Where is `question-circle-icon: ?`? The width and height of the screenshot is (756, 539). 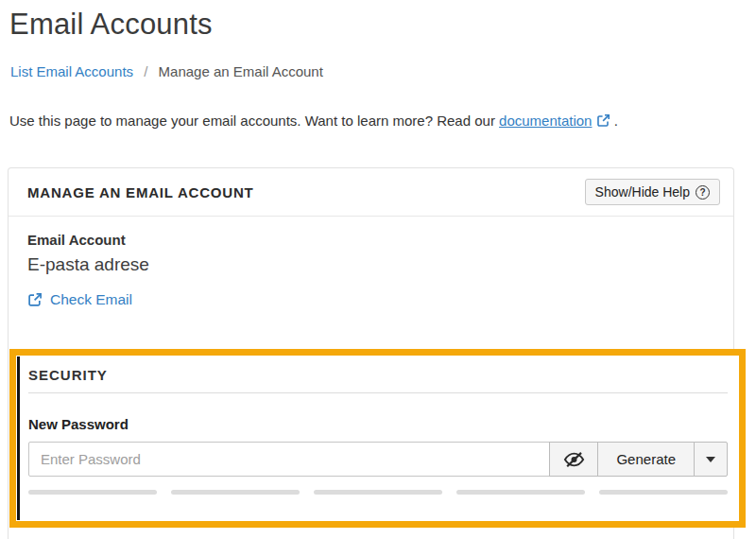 question-circle-icon: ? is located at coordinates (703, 193).